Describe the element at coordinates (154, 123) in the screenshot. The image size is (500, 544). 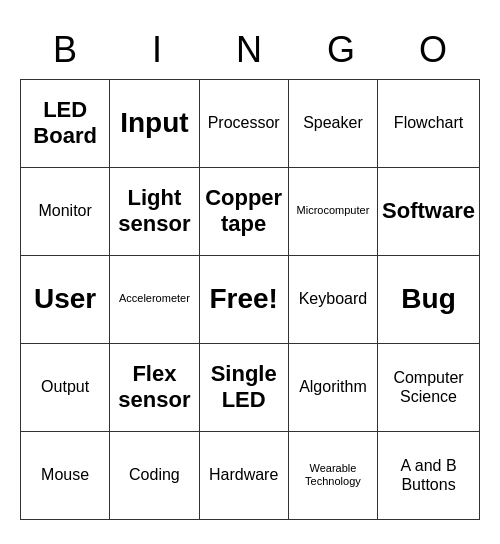
I see `cell-text-1: Input` at that location.